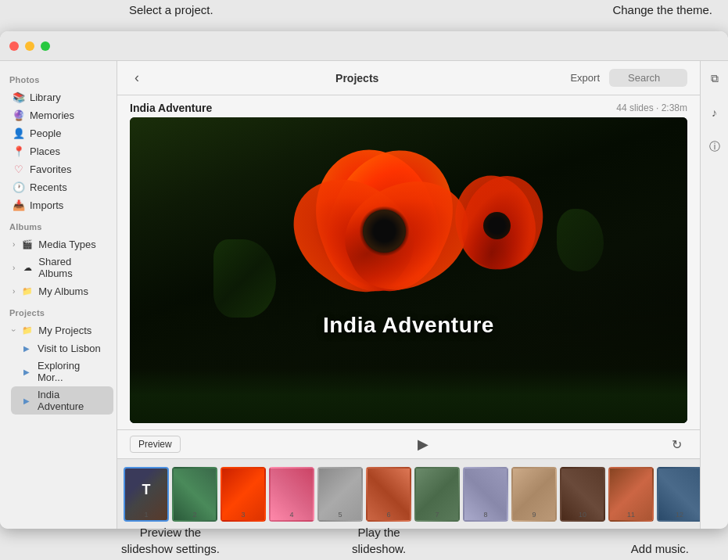 Image resolution: width=728 pixels, height=560 pixels. What do you see at coordinates (715, 78) in the screenshot?
I see `copy-icon: ⧉` at bounding box center [715, 78].